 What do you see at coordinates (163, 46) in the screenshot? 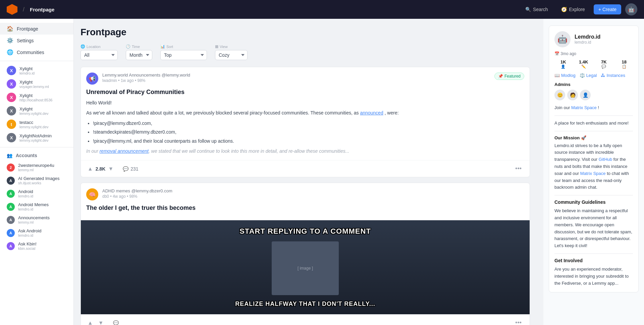
I see `sort-icon: 📊` at bounding box center [163, 46].